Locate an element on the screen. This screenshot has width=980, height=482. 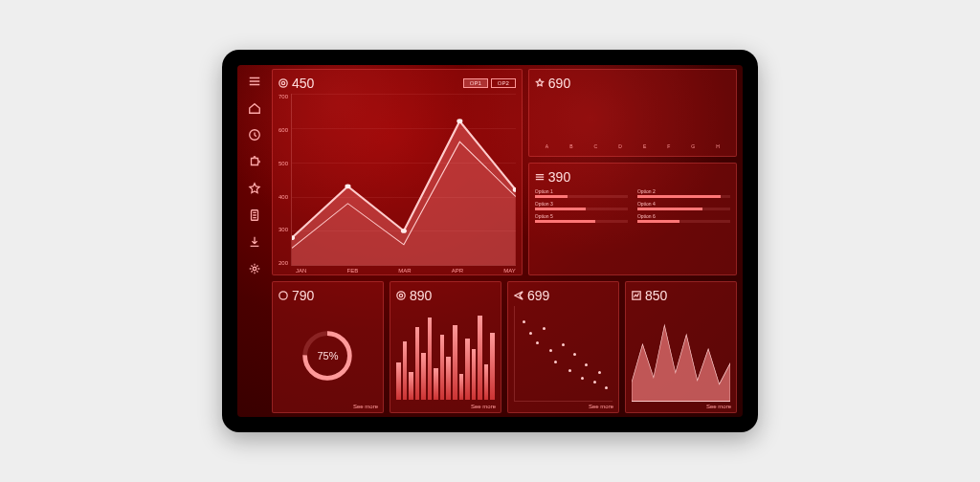
small-bars-panel: 890 See more is located at coordinates (446, 347).